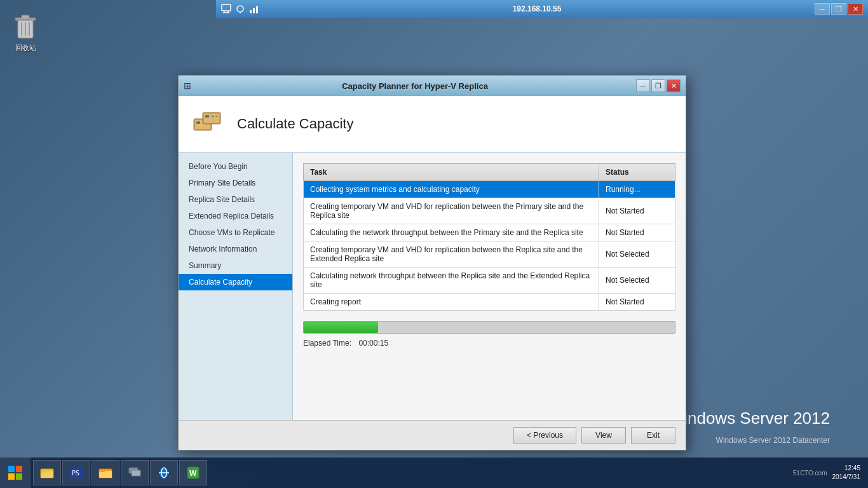  What do you see at coordinates (637, 173) in the screenshot?
I see `col-status-header: Status` at bounding box center [637, 173].